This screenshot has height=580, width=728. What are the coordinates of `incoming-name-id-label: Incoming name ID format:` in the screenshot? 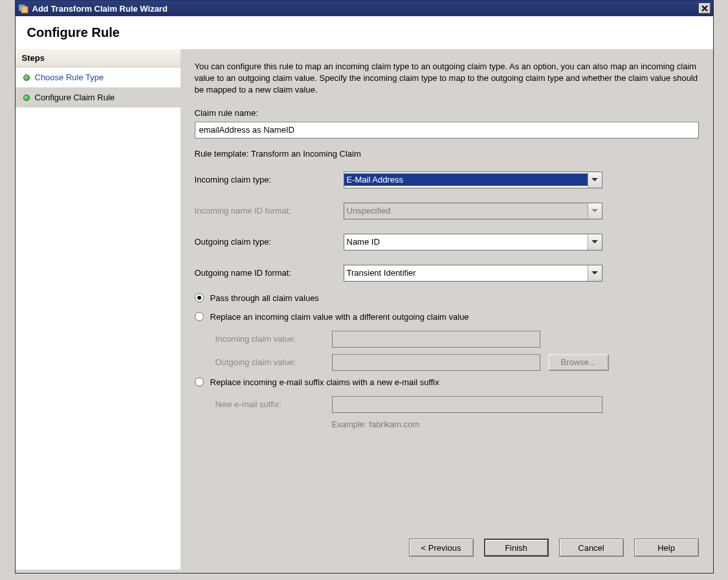 It's located at (269, 211).